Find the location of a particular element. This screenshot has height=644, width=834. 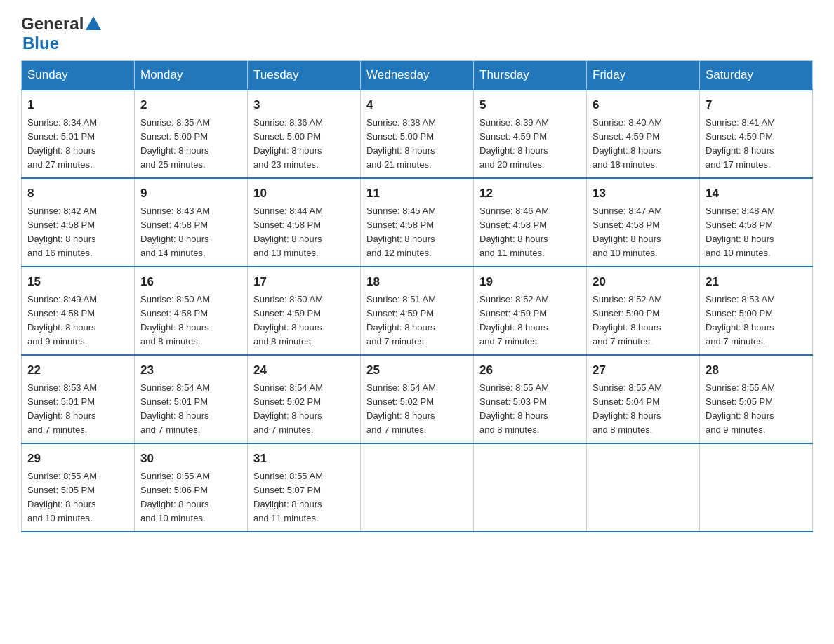

day-number: 11 is located at coordinates (417, 194).